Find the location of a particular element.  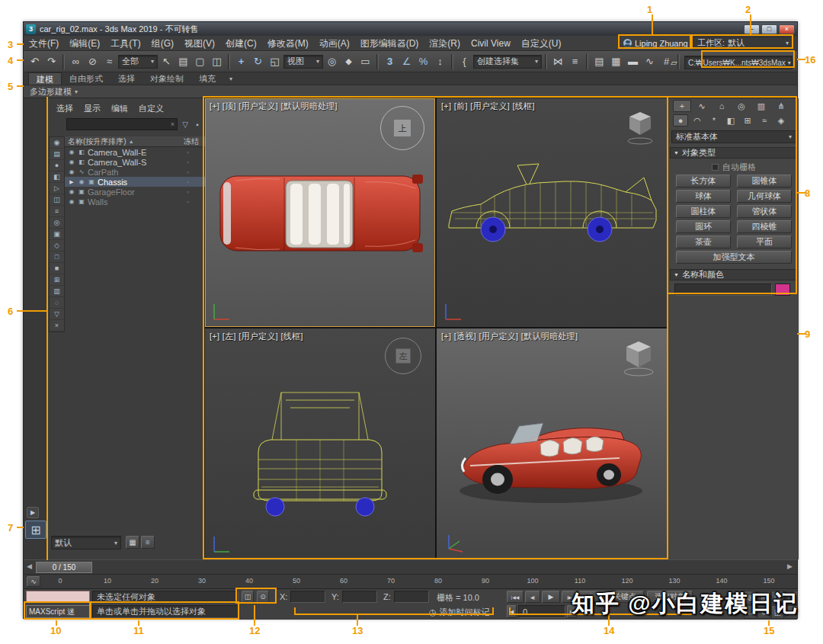

percent-snap-icon: % is located at coordinates (424, 62).